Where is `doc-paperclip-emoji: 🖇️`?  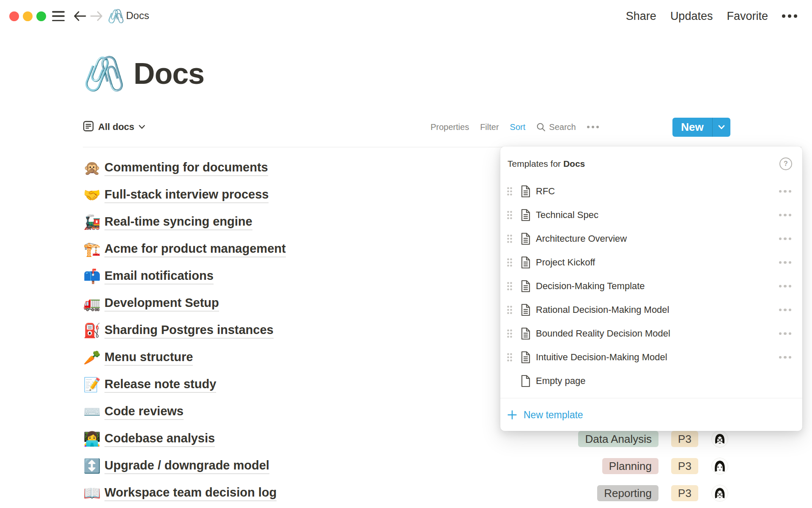 doc-paperclip-emoji: 🖇️ is located at coordinates (116, 16).